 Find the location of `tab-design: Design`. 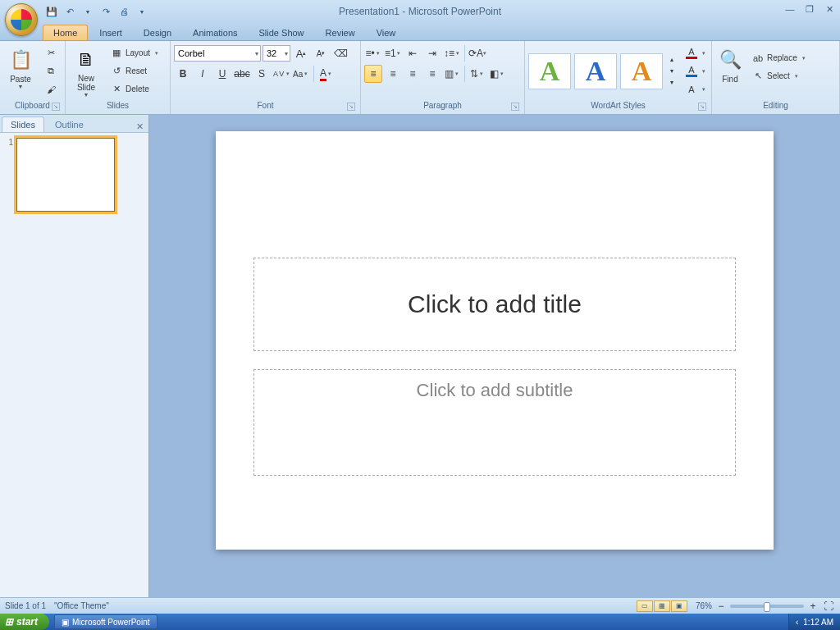

tab-design: Design is located at coordinates (158, 33).